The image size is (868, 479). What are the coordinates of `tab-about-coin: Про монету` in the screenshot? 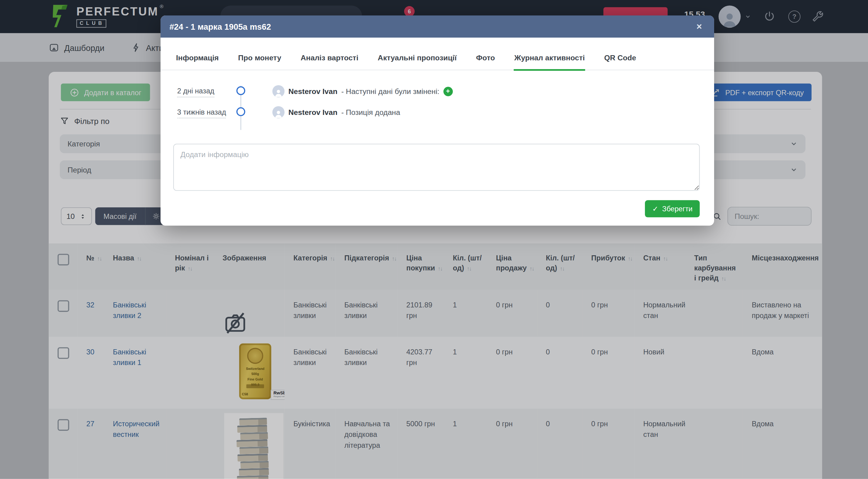 It's located at (260, 62).